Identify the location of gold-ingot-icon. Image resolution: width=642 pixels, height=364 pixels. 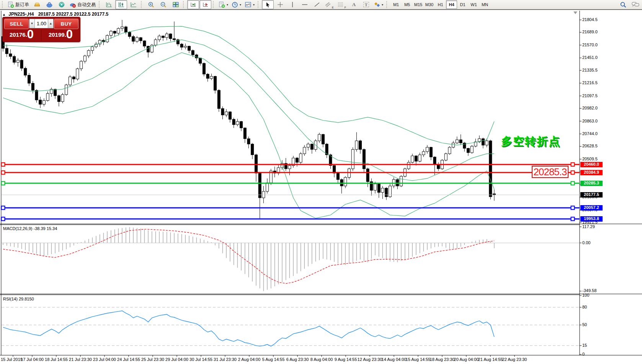
(37, 5).